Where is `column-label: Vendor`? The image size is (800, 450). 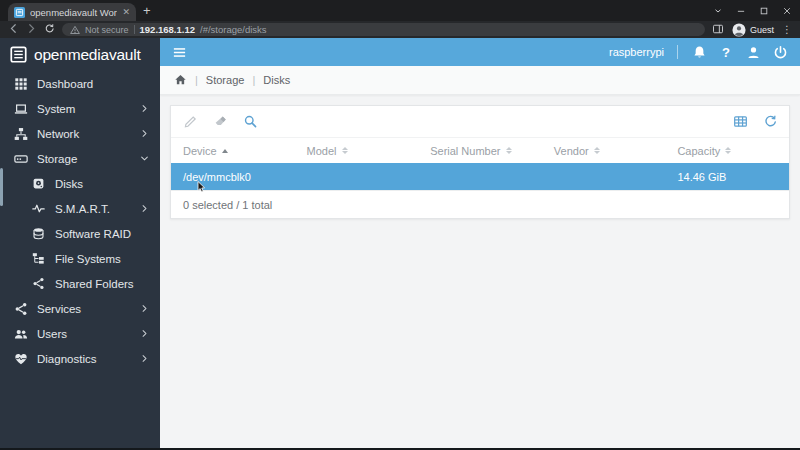
column-label: Vendor is located at coordinates (572, 151).